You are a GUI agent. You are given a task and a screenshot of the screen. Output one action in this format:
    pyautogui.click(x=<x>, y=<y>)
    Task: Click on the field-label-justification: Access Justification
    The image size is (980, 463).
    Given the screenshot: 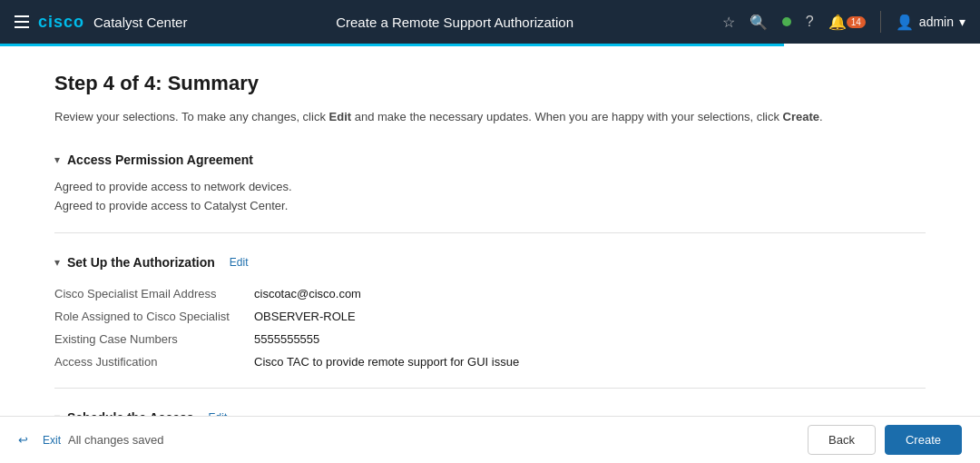 What is the action you would take?
    pyautogui.click(x=154, y=361)
    